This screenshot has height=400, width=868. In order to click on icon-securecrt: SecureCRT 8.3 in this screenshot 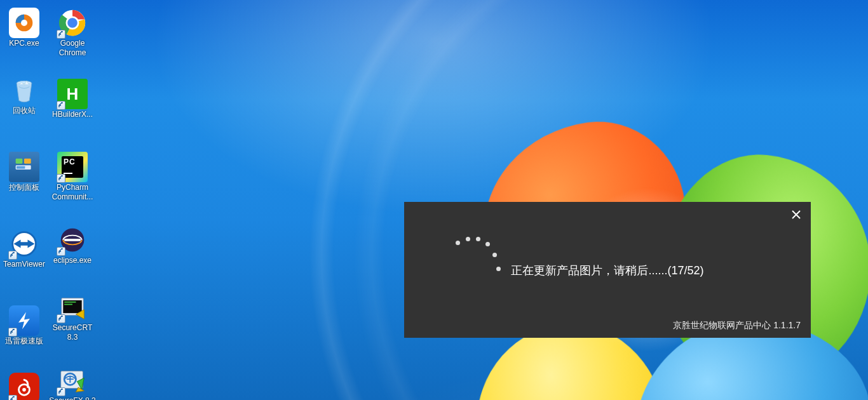, I will do `click(72, 328)`.